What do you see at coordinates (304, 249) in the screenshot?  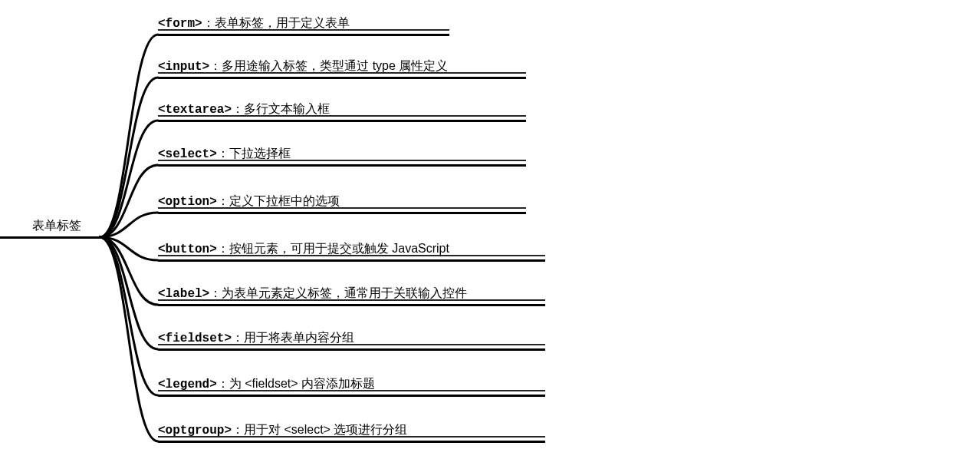 I see `branch-node: <button>：按钮元素，可用于提交或触发 JavaScript` at bounding box center [304, 249].